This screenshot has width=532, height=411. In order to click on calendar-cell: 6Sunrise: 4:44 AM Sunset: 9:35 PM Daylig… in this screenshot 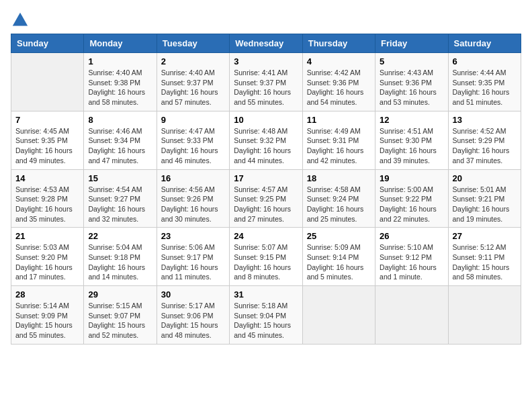, I will do `click(484, 82)`.